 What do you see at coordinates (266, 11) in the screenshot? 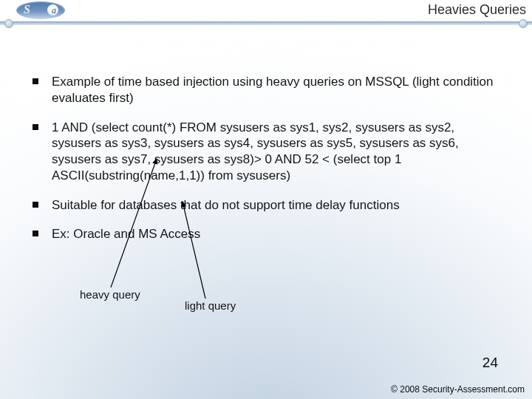
I see `header-bar: S a Heavies Queries` at bounding box center [266, 11].